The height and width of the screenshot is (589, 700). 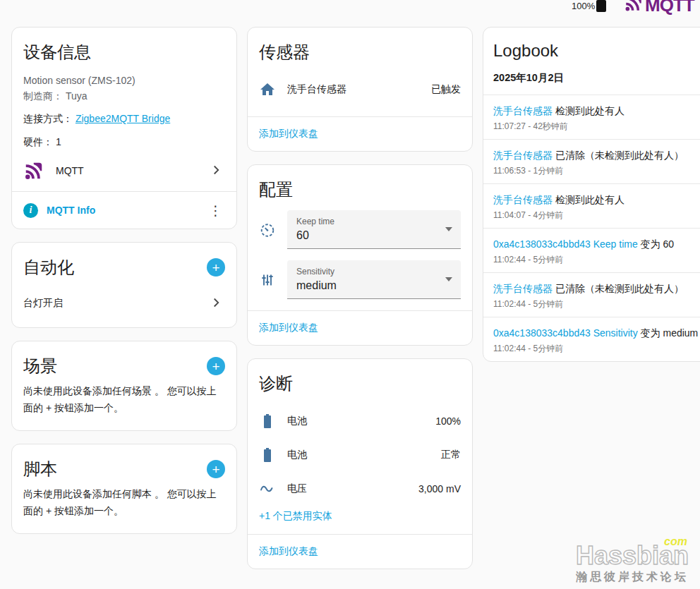 I want to click on mqtt-signal-icon, so click(x=634, y=8).